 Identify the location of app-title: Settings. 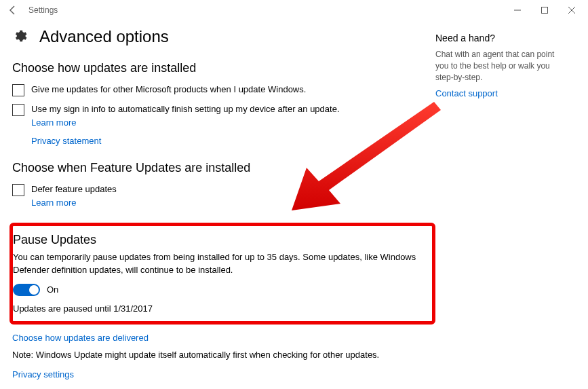
(43, 10).